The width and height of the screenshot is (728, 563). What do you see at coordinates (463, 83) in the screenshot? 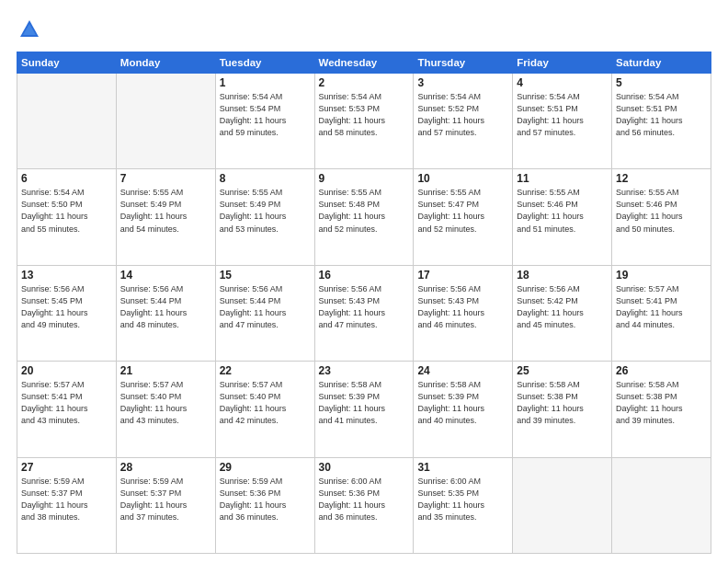
I see `day-number: 3` at bounding box center [463, 83].